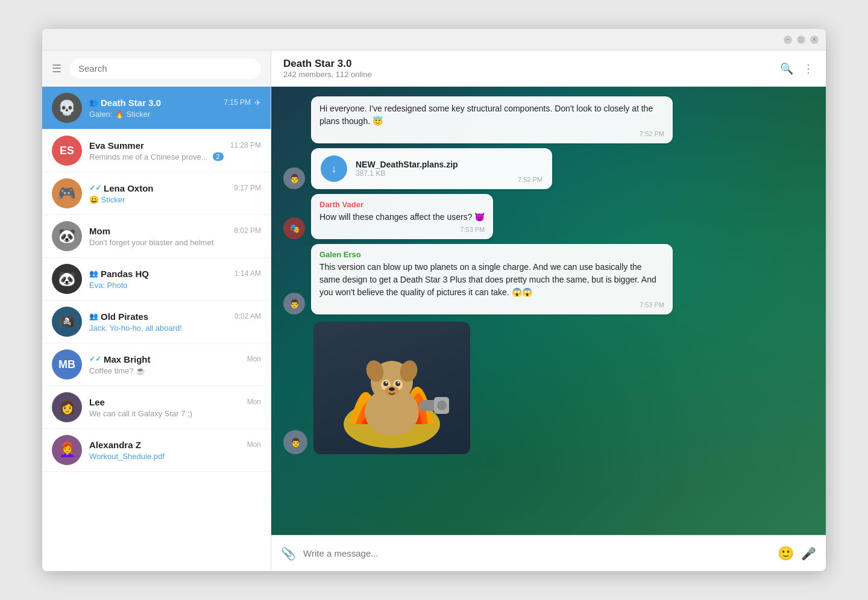  I want to click on file-size-1: 387.1 KB, so click(407, 173).